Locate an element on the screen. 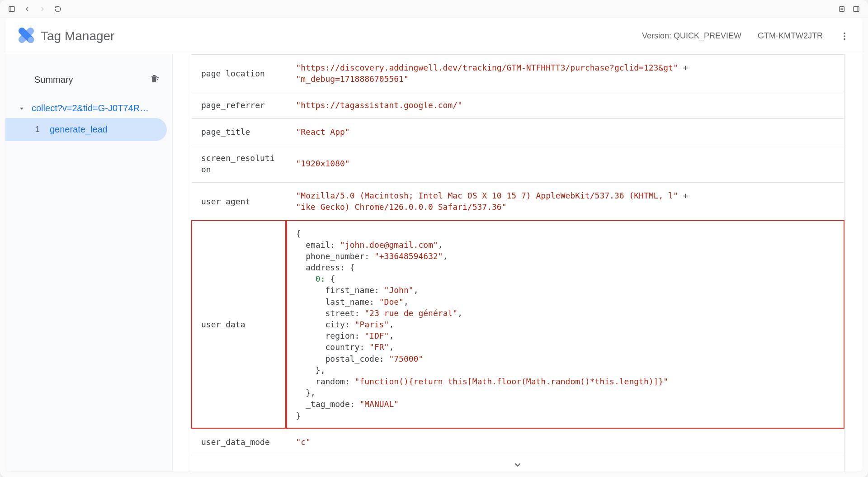 Image resolution: width=868 pixels, height=477 pixels. param-key: page_title is located at coordinates (239, 132).